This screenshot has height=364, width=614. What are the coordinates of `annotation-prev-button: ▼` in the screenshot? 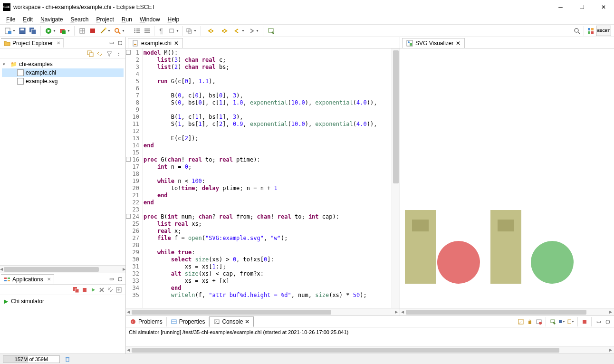 It's located at (173, 31).